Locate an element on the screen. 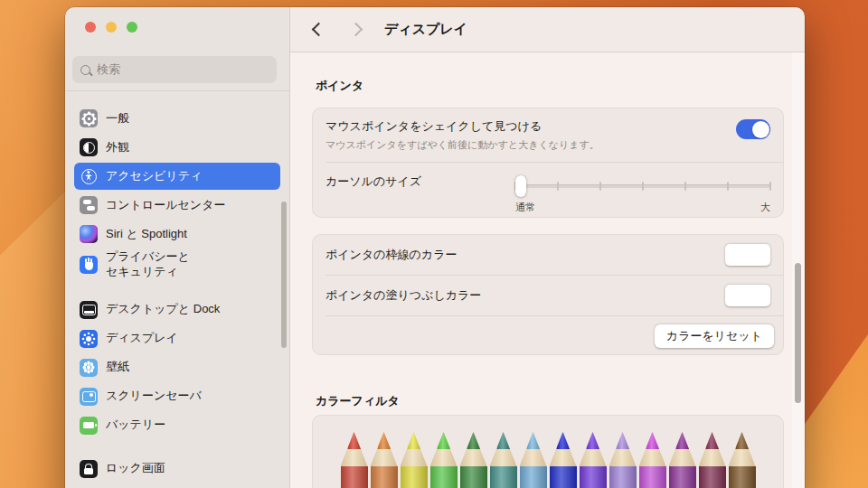 The image size is (868, 488). fill-color-swatch is located at coordinates (748, 296).